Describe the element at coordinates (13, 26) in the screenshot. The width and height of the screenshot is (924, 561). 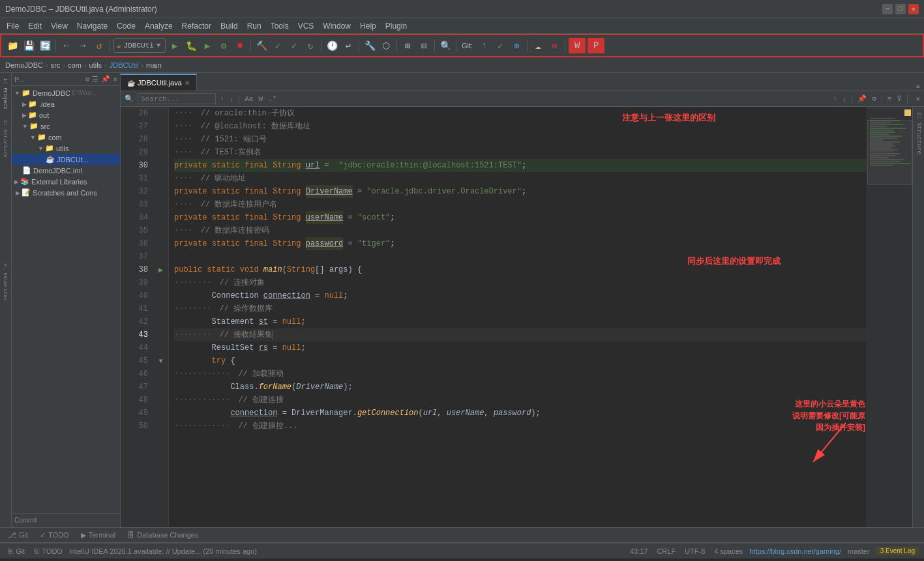
I see `menu-file: File` at that location.